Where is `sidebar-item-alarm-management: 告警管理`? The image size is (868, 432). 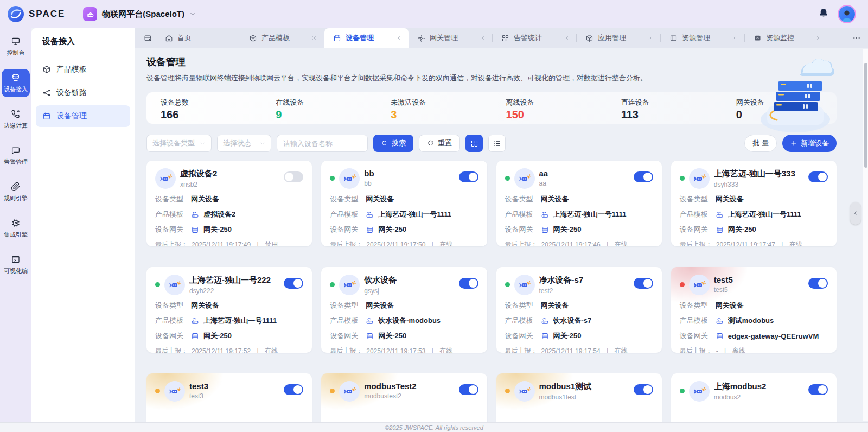
sidebar-item-alarm-management: 告警管理 is located at coordinates (16, 156).